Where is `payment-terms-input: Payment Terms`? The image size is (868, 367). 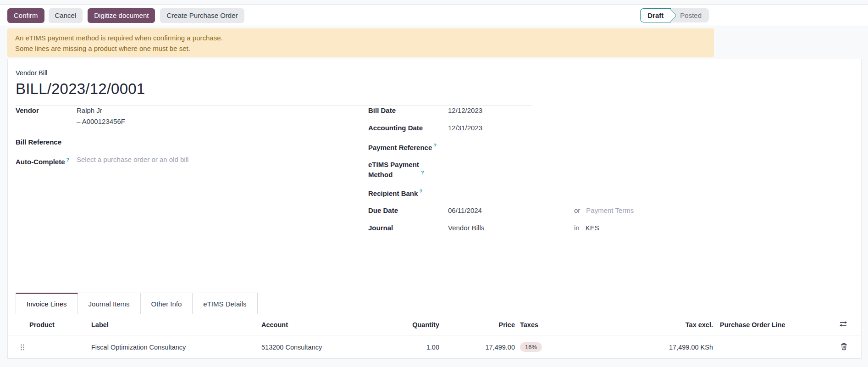
payment-terms-input: Payment Terms is located at coordinates (610, 211).